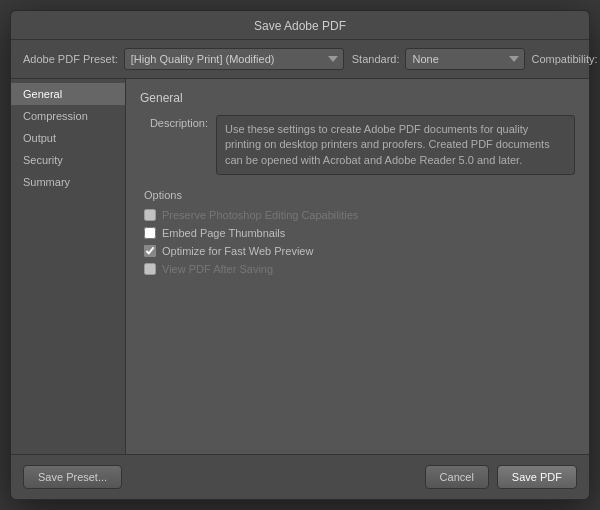  I want to click on checkbox-embed: Embed Page Thumbnails, so click(360, 233).